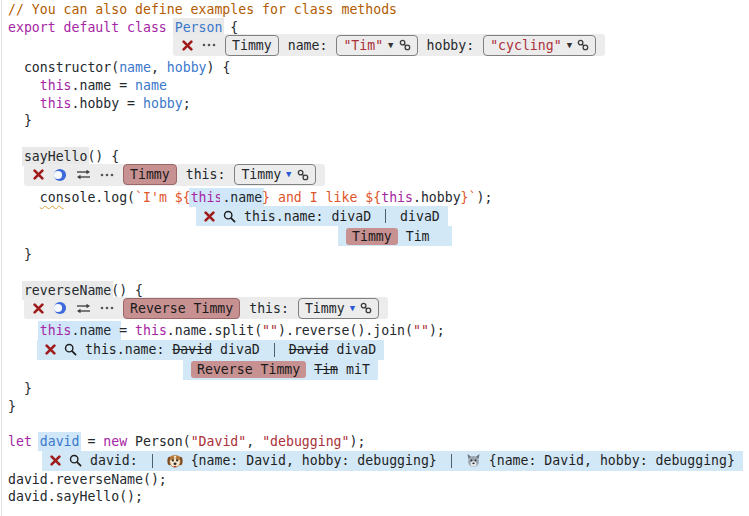 The image size is (749, 516). What do you see at coordinates (309, 350) in the screenshot?
I see `example-old-value: David` at bounding box center [309, 350].